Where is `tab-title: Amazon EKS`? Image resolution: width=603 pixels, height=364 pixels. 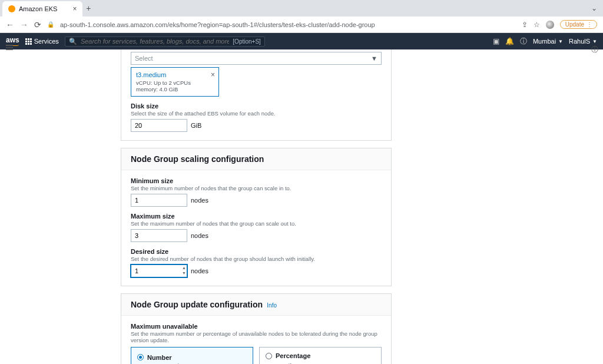 tab-title: Amazon EKS is located at coordinates (38, 9).